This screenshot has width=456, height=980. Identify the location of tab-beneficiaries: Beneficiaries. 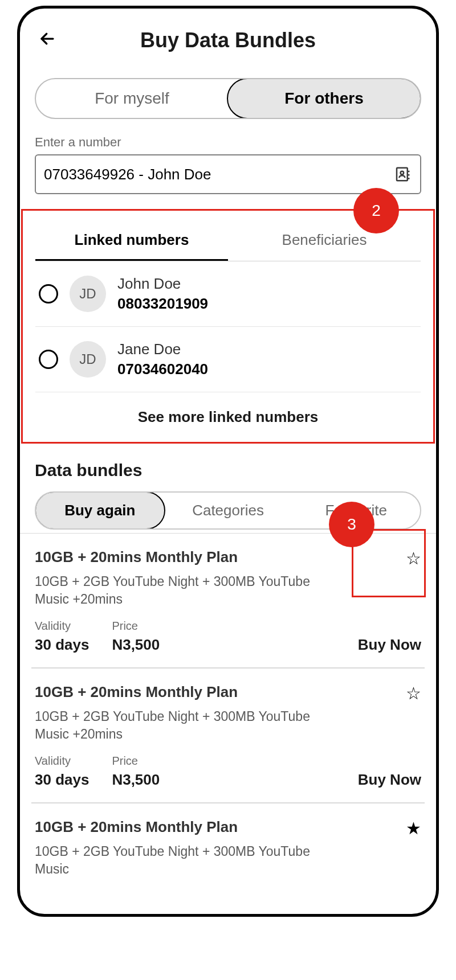
(324, 241).